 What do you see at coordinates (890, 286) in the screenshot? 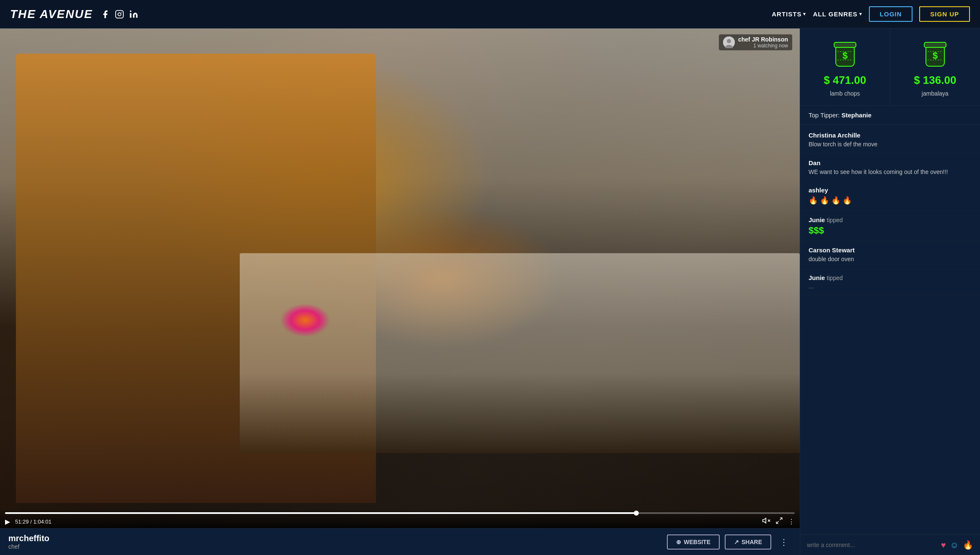
I see `comment-dots: ...` at bounding box center [890, 286].